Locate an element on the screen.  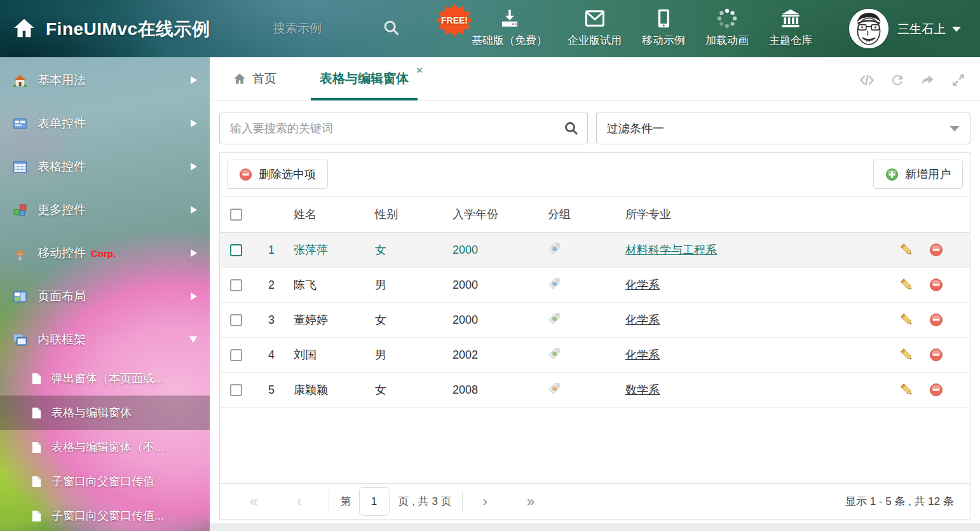
prev-page-button: ‹ is located at coordinates (299, 502).